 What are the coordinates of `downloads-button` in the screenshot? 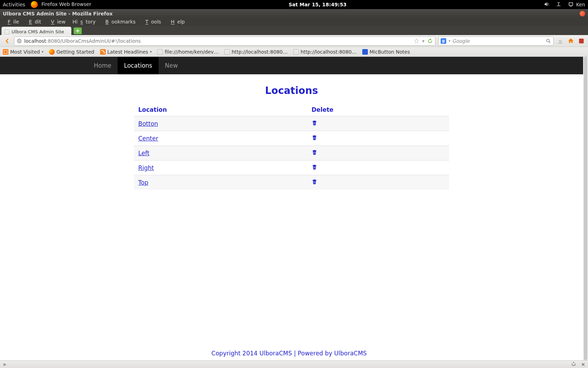 It's located at (560, 41).